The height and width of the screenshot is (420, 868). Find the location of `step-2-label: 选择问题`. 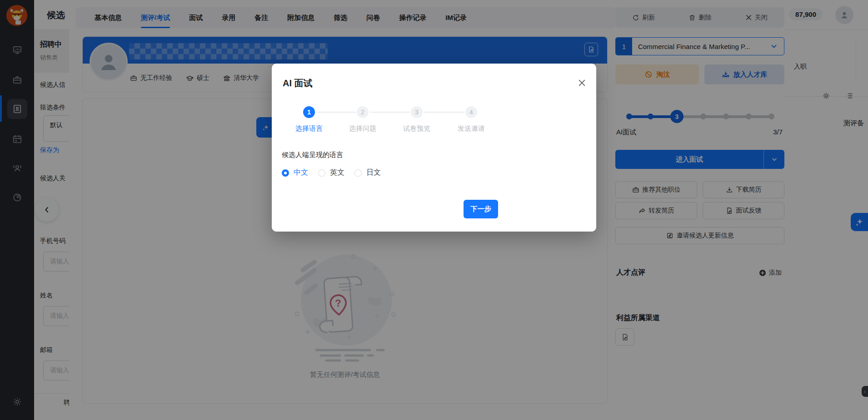

step-2-label: 选择问题 is located at coordinates (363, 129).